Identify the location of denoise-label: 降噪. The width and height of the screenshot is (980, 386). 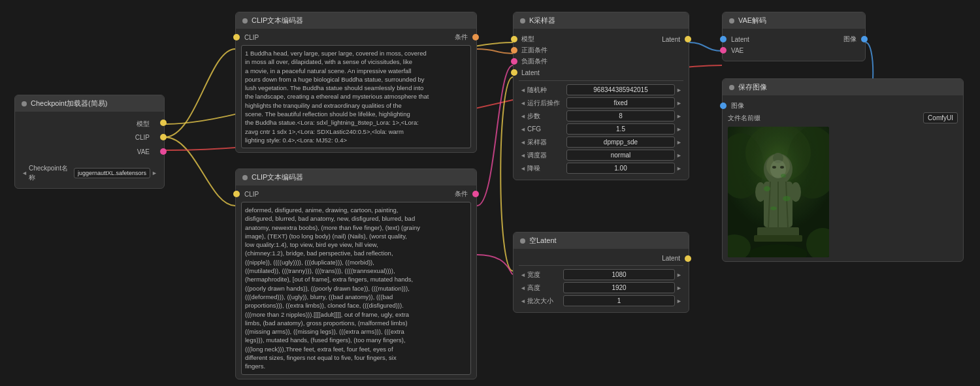
(547, 169).